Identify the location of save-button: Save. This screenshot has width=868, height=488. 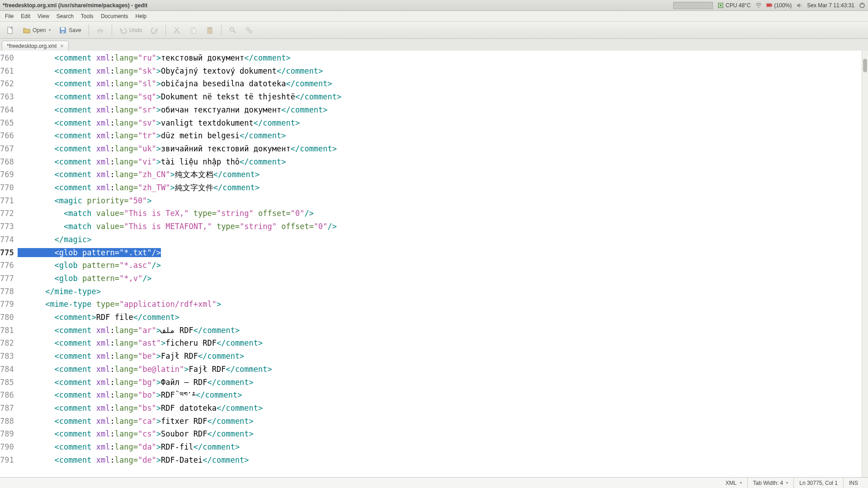
(70, 30).